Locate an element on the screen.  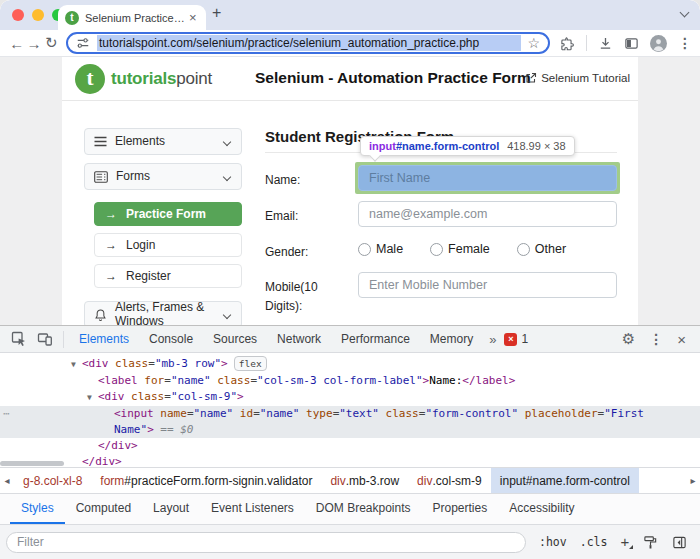
mobile-input: Enter Mobile Number is located at coordinates (488, 285).